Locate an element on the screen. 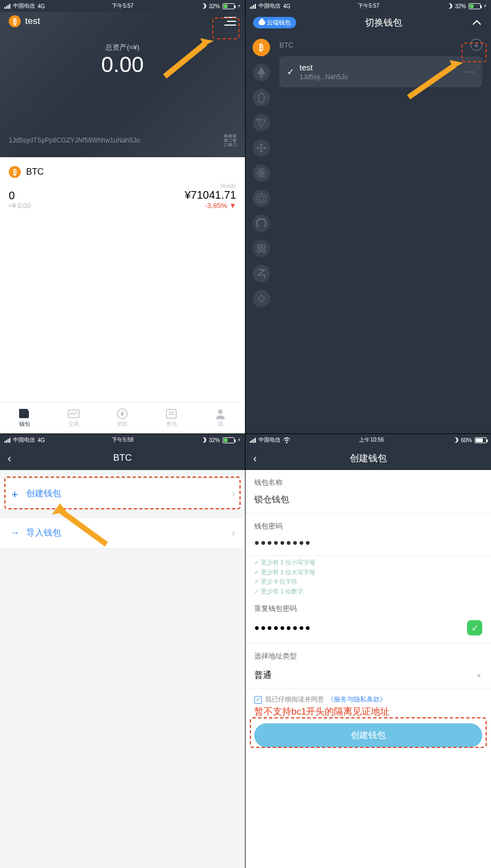 The height and width of the screenshot is (868, 491). moon-icon is located at coordinates (203, 6).